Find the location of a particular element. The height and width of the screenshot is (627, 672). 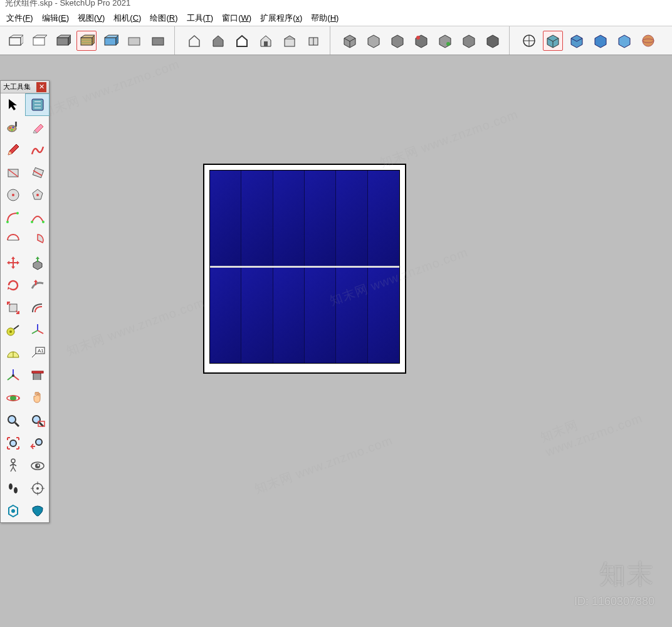

cube-blue-d-button is located at coordinates (624, 41).